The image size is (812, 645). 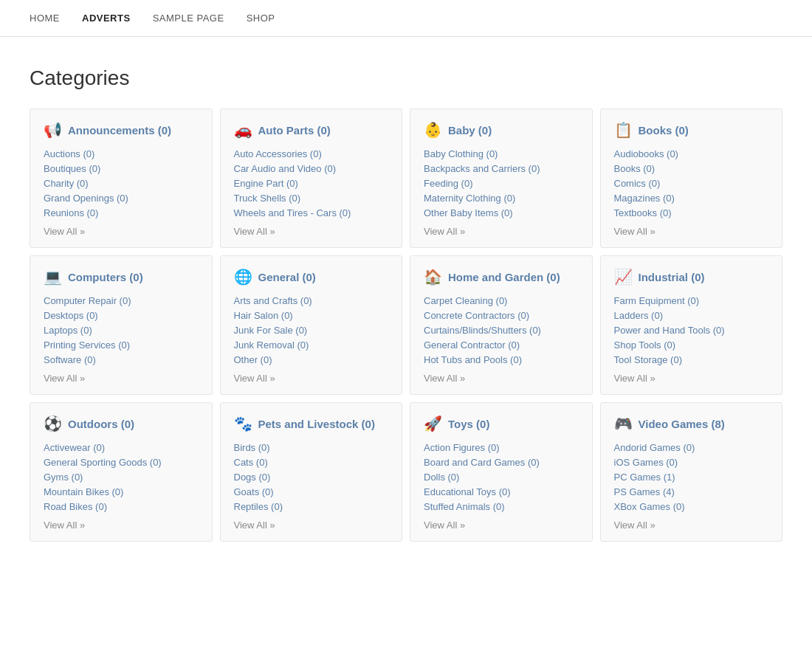 I want to click on item-link-pets-and-livestock-2: Dogs (0), so click(x=252, y=477).